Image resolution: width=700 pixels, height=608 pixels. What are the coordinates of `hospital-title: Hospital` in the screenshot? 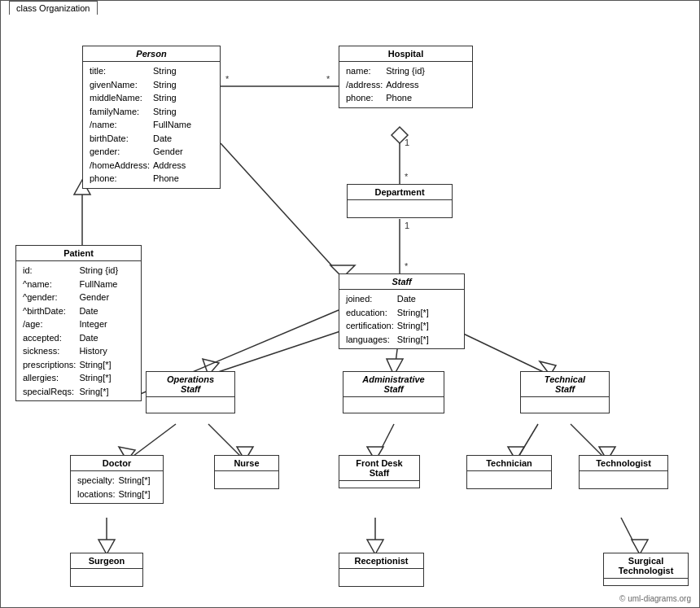 It's located at (405, 54).